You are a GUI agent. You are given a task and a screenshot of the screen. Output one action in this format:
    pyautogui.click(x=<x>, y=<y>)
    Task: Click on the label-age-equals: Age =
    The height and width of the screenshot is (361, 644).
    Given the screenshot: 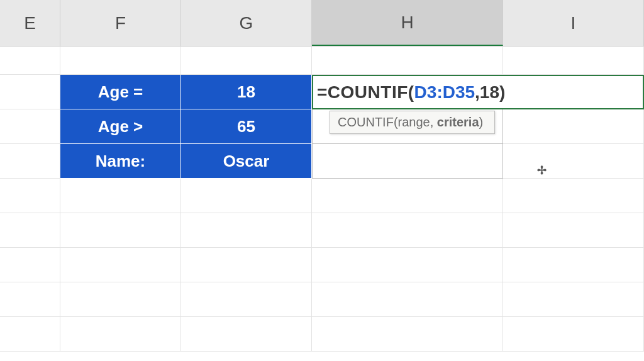 What is the action you would take?
    pyautogui.click(x=121, y=92)
    